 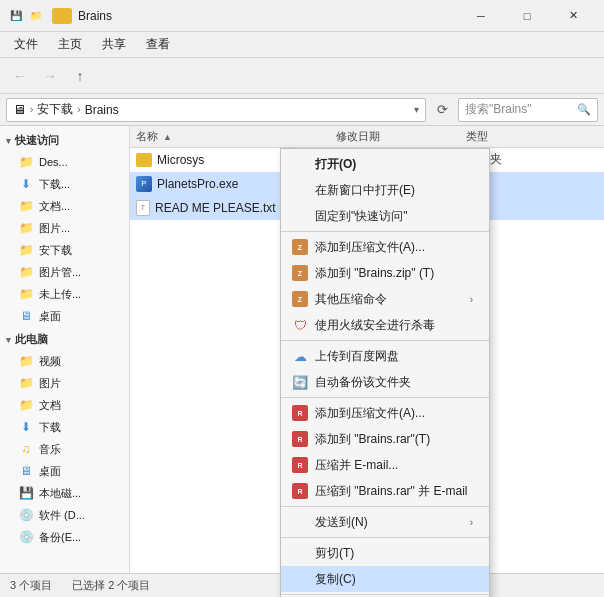 I want to click on sidebar-item-document: 📁 文档, so click(x=64, y=405).